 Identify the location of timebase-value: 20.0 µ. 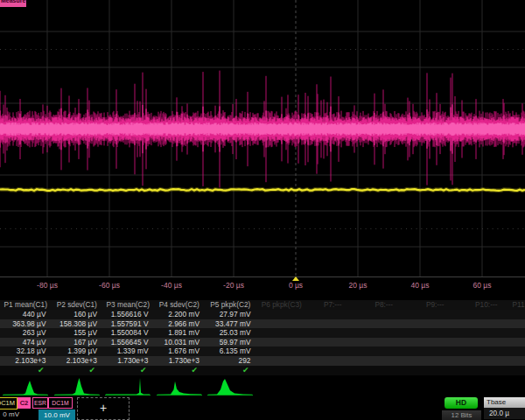
(504, 413).